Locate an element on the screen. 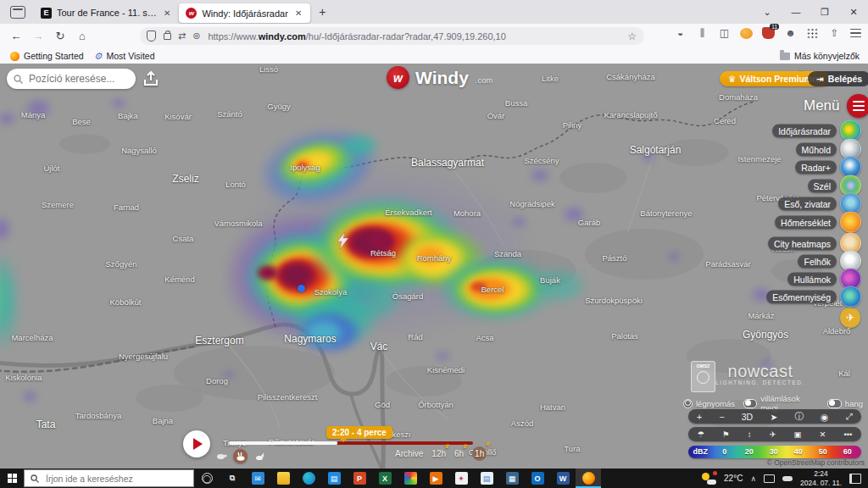 This screenshot has height=488, width=868. tray-expand-icon: ∧ is located at coordinates (753, 479).